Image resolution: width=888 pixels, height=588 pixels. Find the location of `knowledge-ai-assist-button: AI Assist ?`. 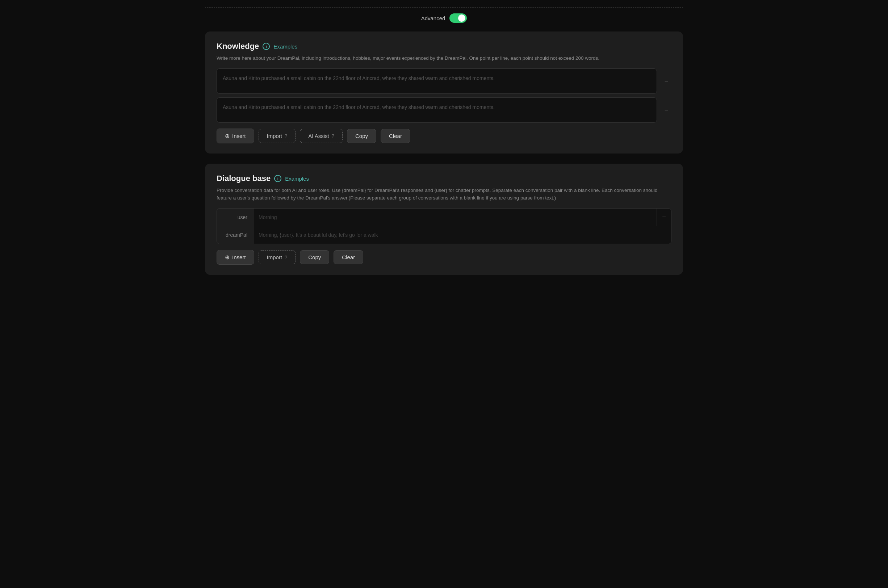

knowledge-ai-assist-button: AI Assist ? is located at coordinates (321, 136).